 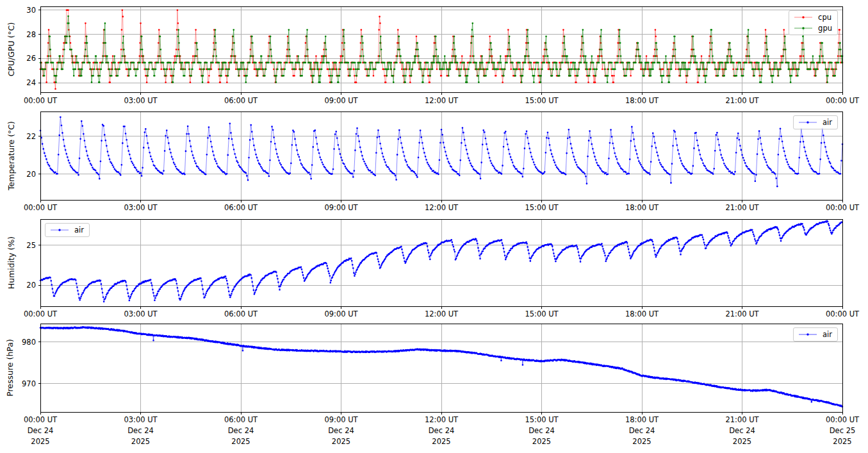 What do you see at coordinates (22, 136) in the screenshot?
I see `y-tick-label: 22` at bounding box center [22, 136].